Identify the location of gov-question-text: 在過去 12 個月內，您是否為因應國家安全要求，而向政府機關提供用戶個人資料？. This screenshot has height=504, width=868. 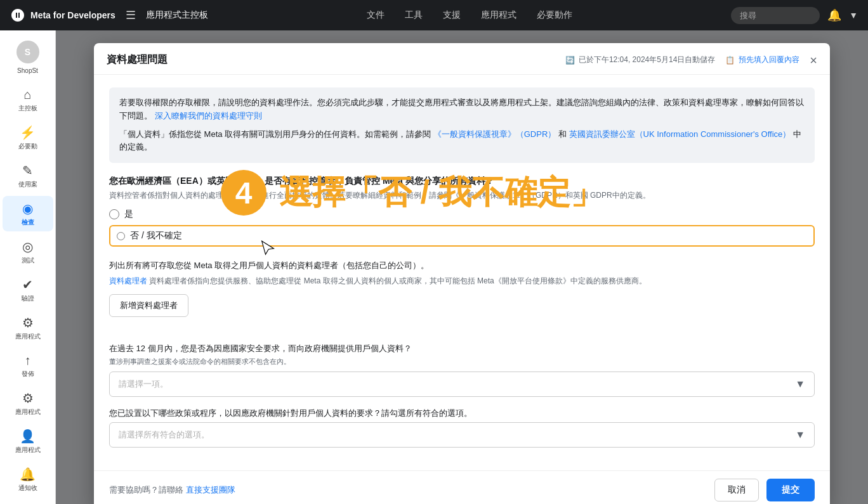
(462, 349).